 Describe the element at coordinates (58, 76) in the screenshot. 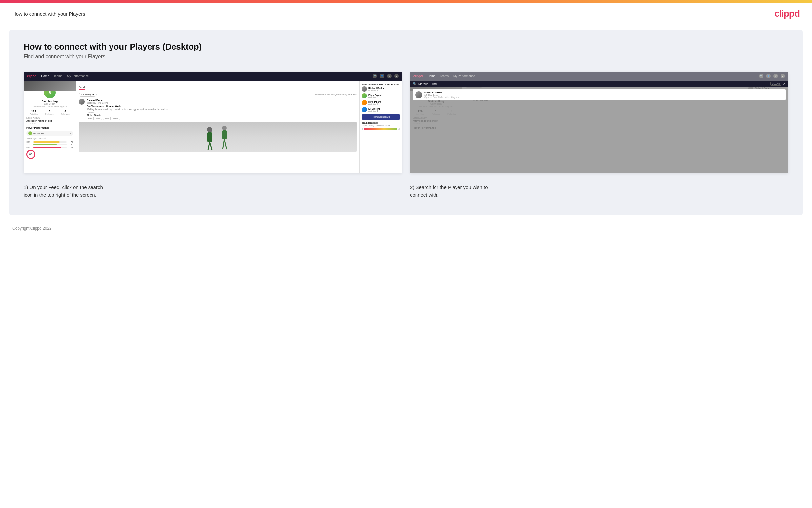

I see `nav-teams: Teams` at that location.